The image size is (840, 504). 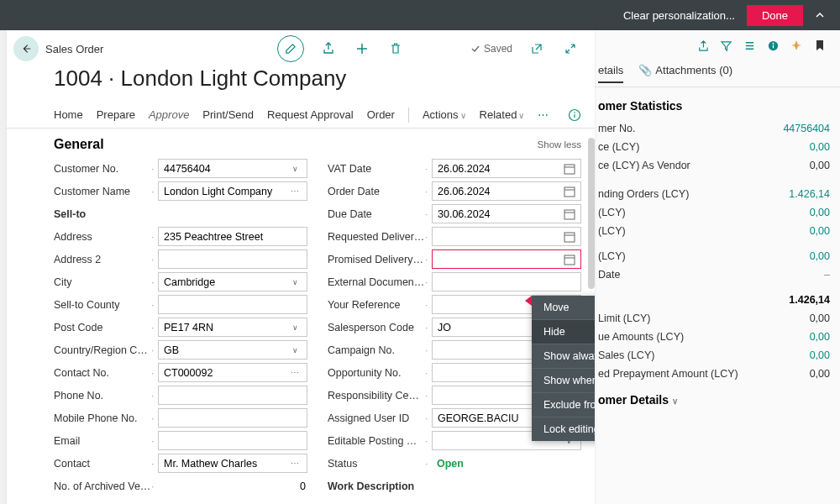 What do you see at coordinates (233, 304) in the screenshot?
I see `input-county` at bounding box center [233, 304].